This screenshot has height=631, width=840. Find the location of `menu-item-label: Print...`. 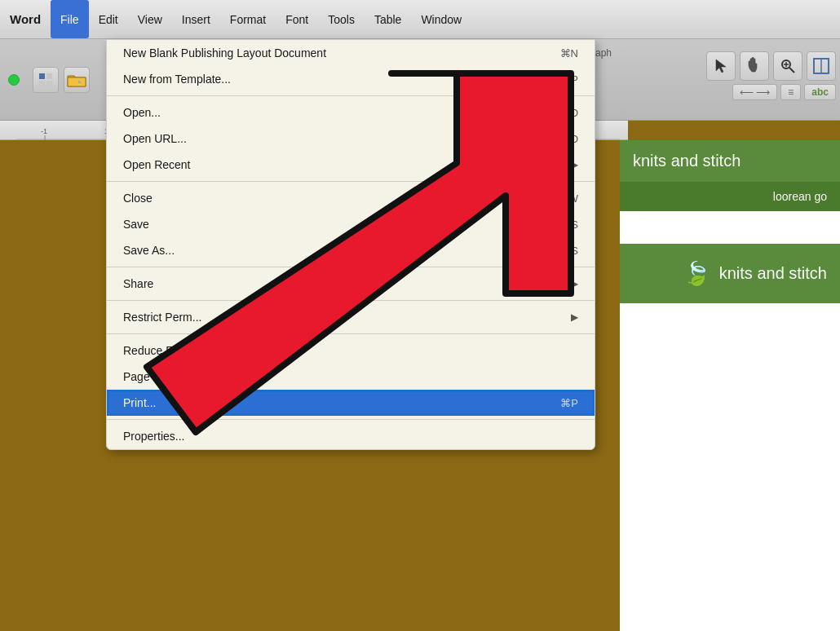

menu-item-label: Print... is located at coordinates (139, 403).